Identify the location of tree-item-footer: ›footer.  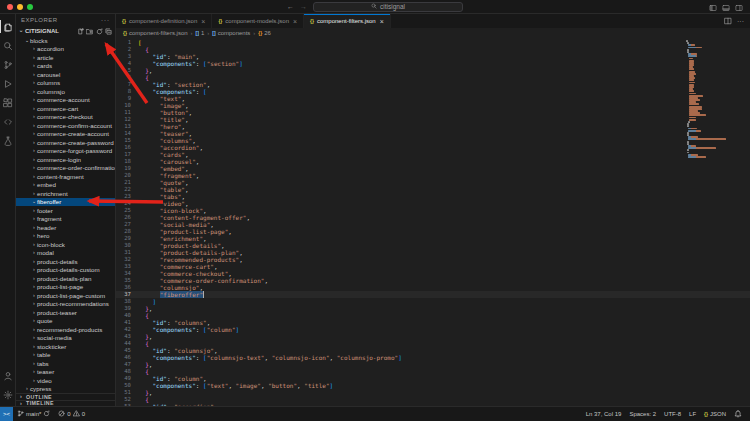
(66, 210).